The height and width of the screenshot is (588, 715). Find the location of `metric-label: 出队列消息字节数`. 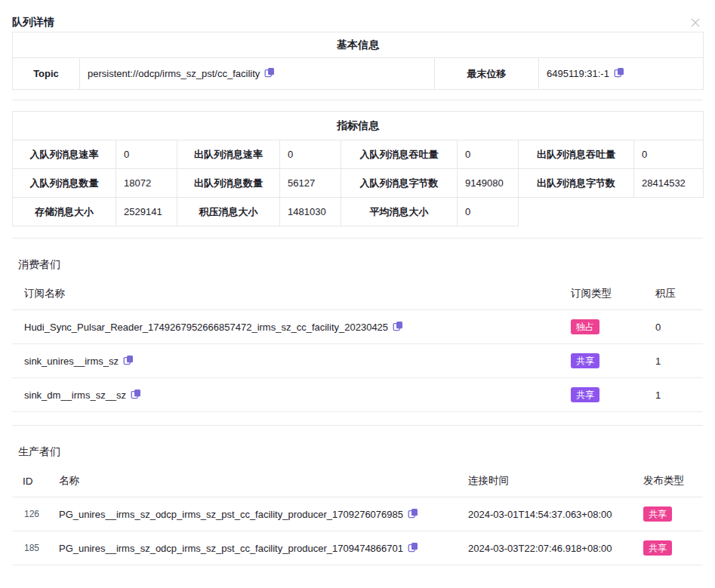

metric-label: 出队列消息字节数 is located at coordinates (577, 183).